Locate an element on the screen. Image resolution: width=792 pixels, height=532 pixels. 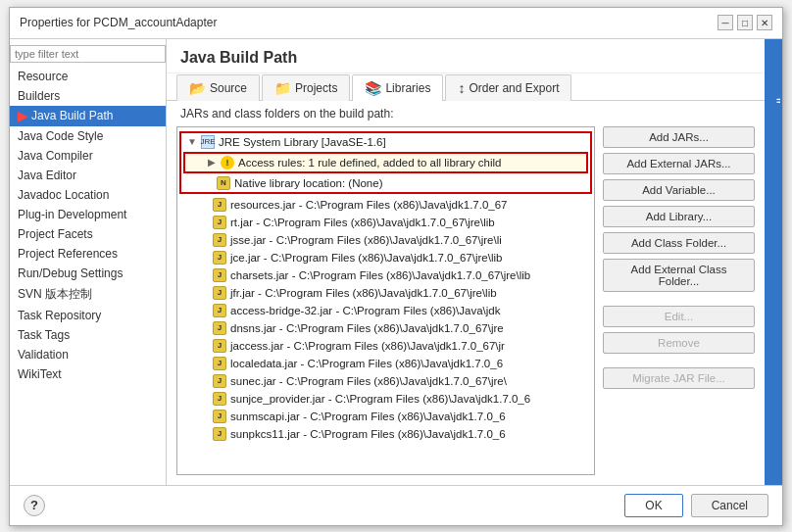
charsets-label: charsets.jar - C:\Program Files (x86)\Ja… is located at coordinates (380, 275).